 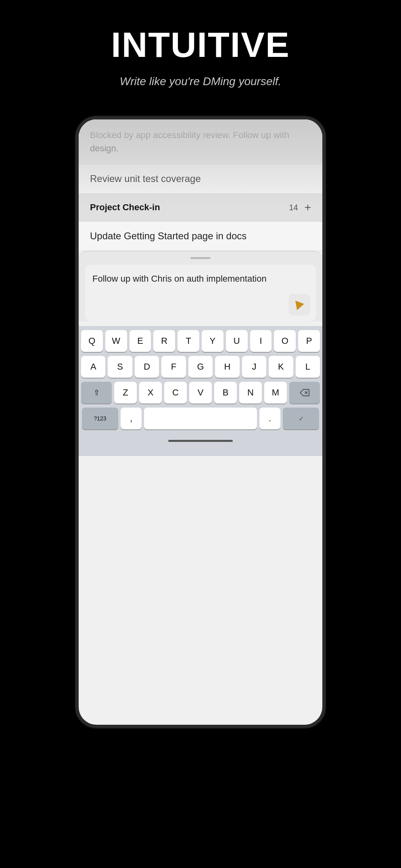 What do you see at coordinates (200, 367) in the screenshot?
I see `key-g: G` at bounding box center [200, 367].